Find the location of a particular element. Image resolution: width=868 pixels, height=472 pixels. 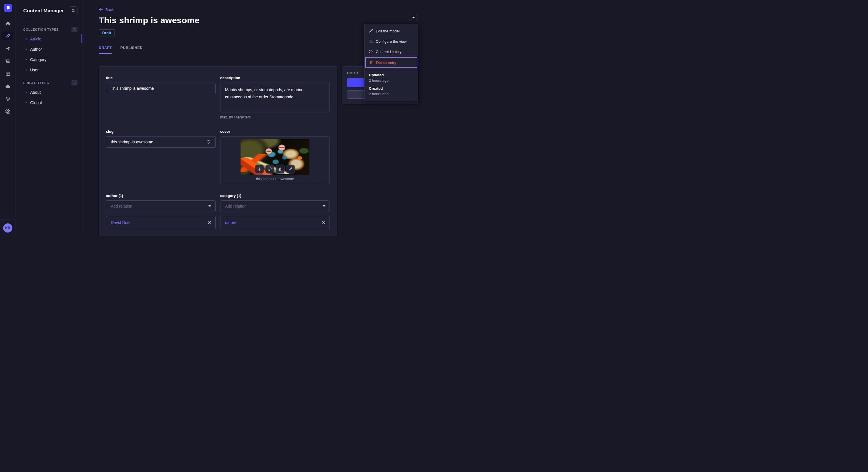

author-relation-item: David Doe is located at coordinates (161, 223).